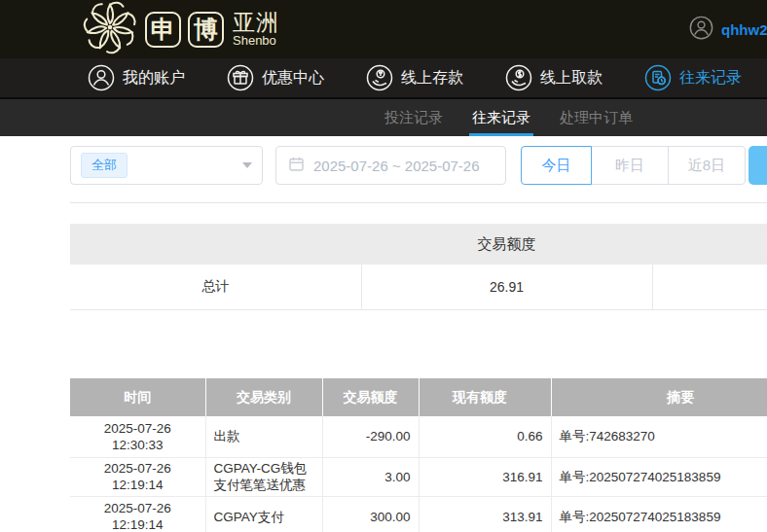 This screenshot has height=532, width=767. What do you see at coordinates (432, 78) in the screenshot?
I see `nav-item-label: 线上存款` at bounding box center [432, 78].